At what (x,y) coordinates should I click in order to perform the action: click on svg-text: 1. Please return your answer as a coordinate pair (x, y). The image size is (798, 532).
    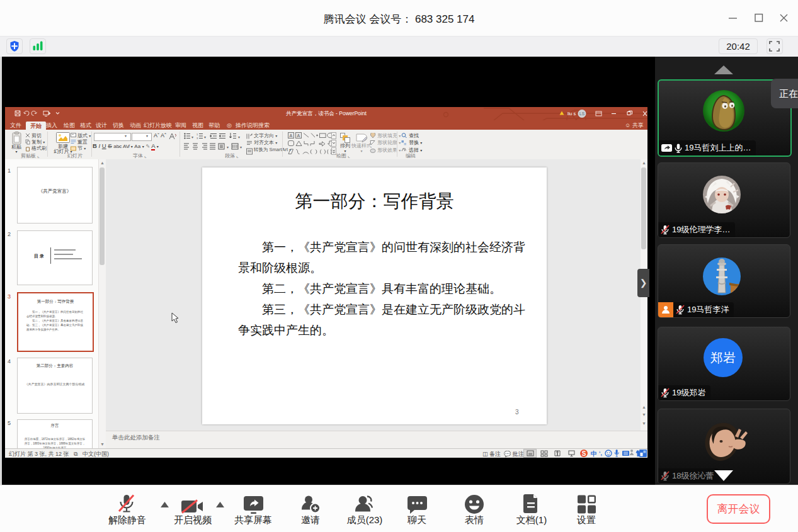
    Looking at the image, I should click on (198, 135).